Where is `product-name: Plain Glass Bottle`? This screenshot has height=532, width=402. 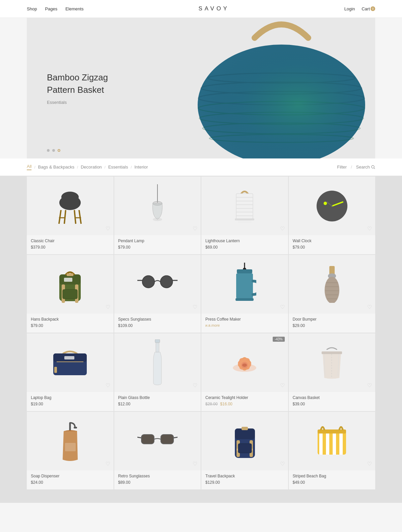
product-name: Plain Glass Bottle is located at coordinates (157, 398).